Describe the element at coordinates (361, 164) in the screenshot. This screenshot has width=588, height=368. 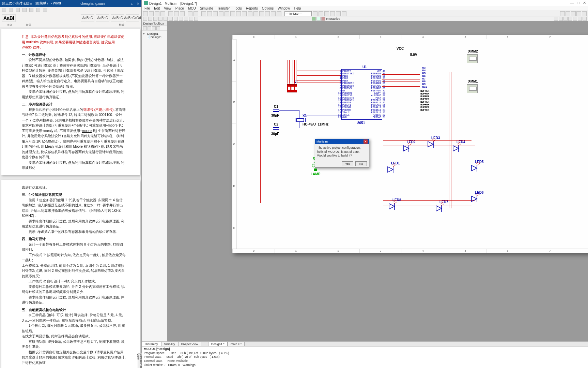
I see `dialog-no-button: No` at that location.